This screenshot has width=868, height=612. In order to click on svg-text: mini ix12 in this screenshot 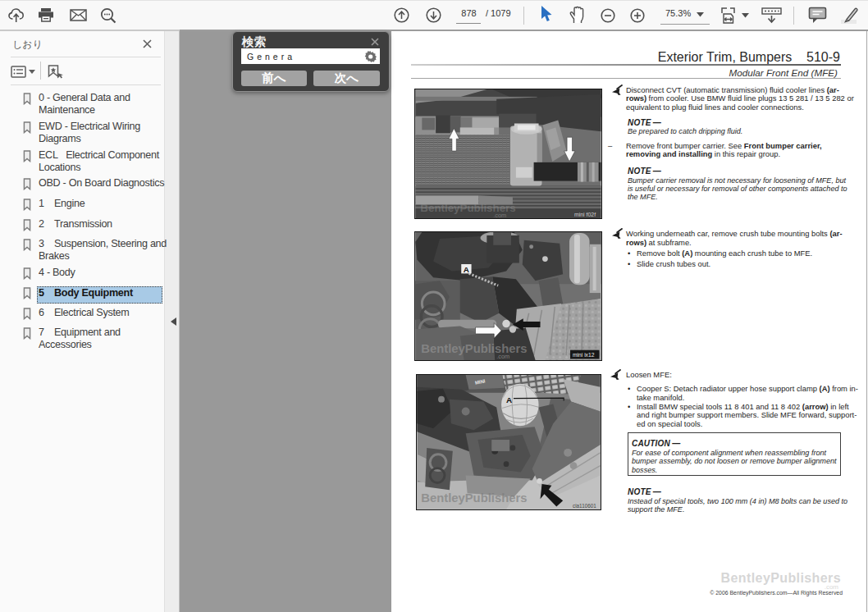, I will do `click(584, 354)`.